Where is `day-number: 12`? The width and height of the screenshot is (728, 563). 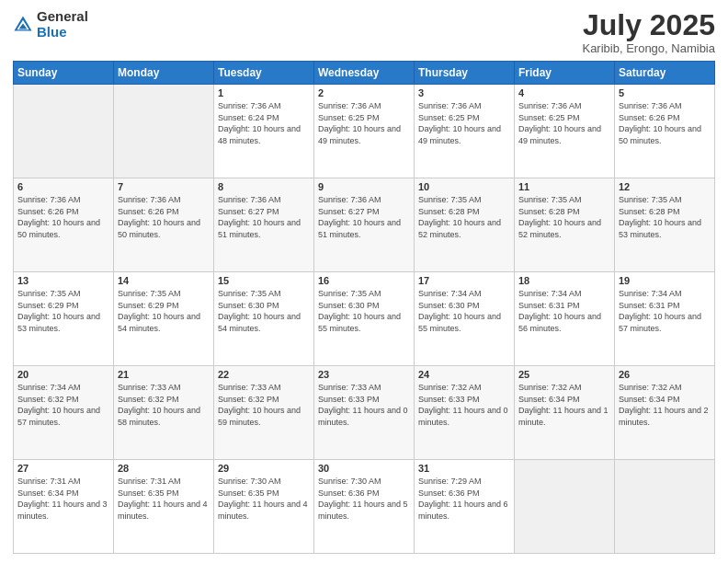
day-number: 12 is located at coordinates (665, 187).